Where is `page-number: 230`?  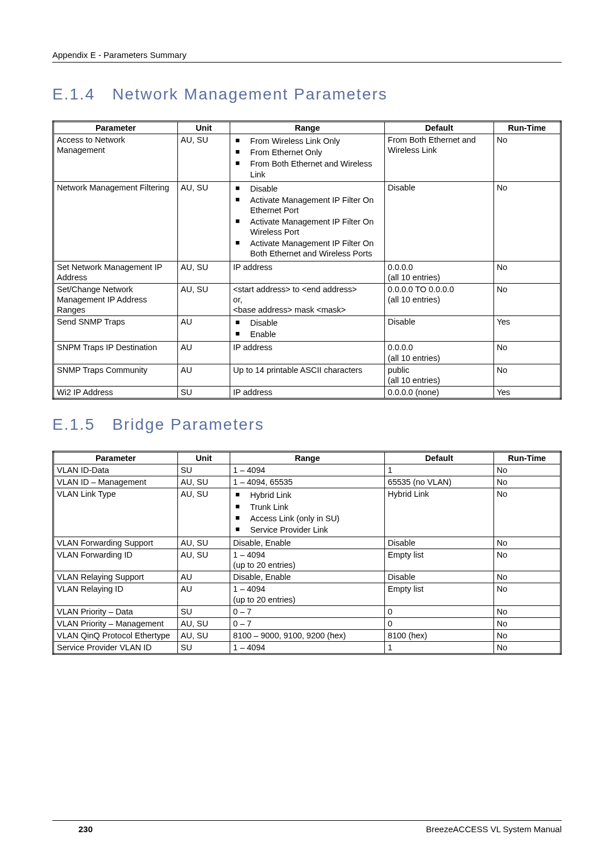
page-number: 230 is located at coordinates (85, 829).